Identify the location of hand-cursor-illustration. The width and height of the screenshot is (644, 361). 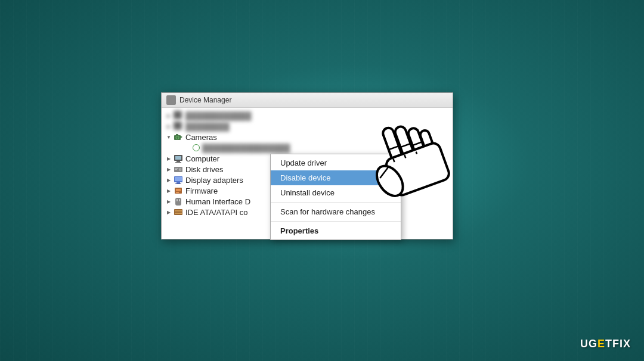
(402, 167).